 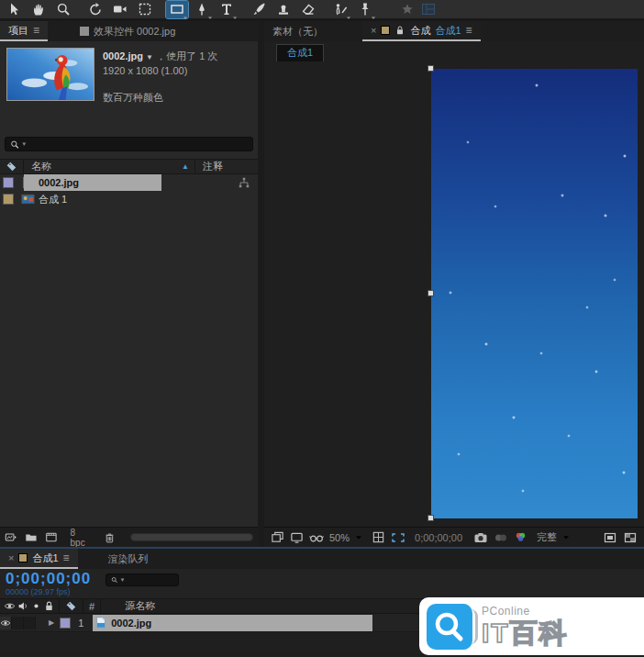 I want to click on caret-down-icon: ▼, so click(x=150, y=57).